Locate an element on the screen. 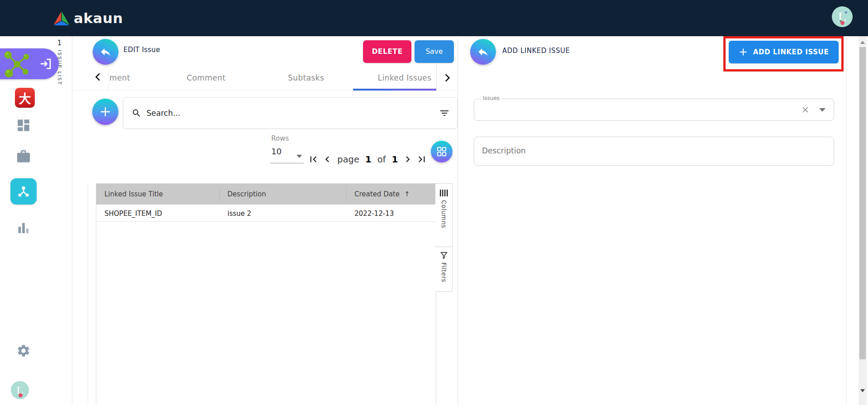  cell-linked-issue-title: SHOPEE_ITEM_ID is located at coordinates (133, 214).